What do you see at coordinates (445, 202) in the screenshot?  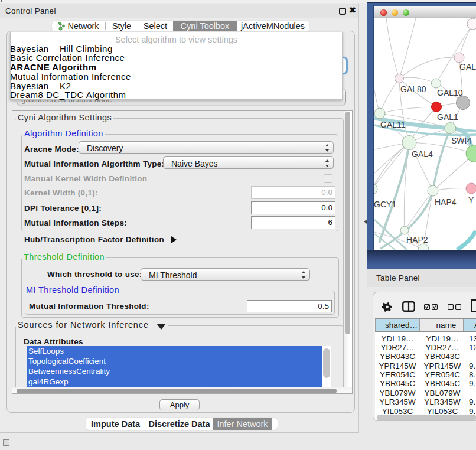 I see `svg-text: HAP4` at bounding box center [445, 202].